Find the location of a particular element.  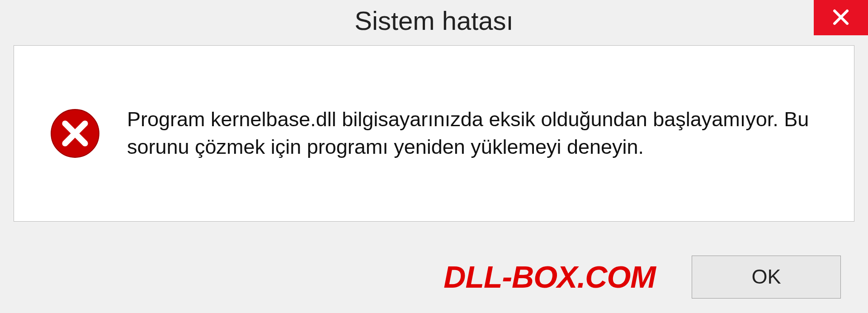

error-message: Program kernelbase.dll bilgisayarınızda … is located at coordinates (472, 133).